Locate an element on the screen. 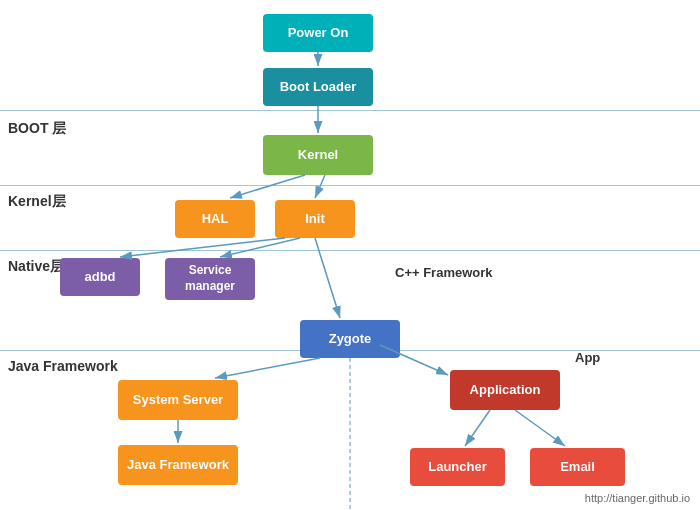 The width and height of the screenshot is (700, 510). boot-loader-box: Boot Loader is located at coordinates (318, 87).